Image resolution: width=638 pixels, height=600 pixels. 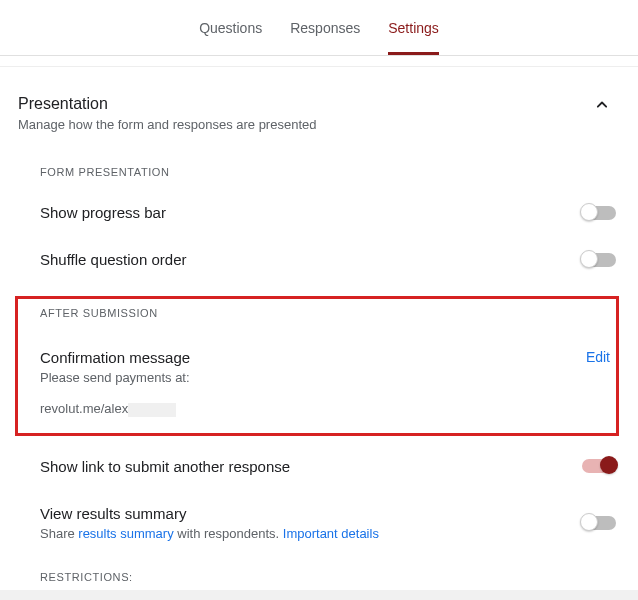 What do you see at coordinates (328, 266) in the screenshot?
I see `row-shuffle: Shuffle question order` at bounding box center [328, 266].